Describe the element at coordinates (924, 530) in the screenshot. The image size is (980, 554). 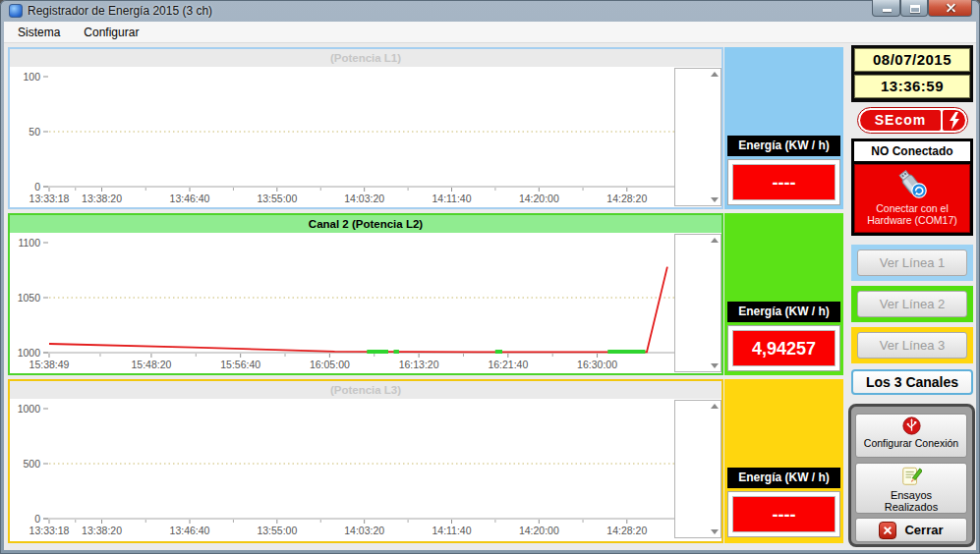
I see `cerrar-label: Cerrar` at that location.